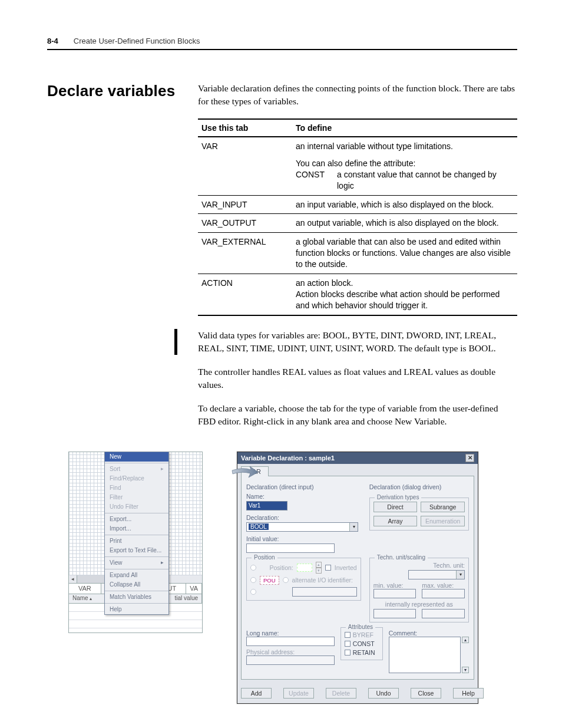 The width and height of the screenshot is (562, 728). What do you see at coordinates (419, 604) in the screenshot?
I see `internal-rep-label: internally represented as` at bounding box center [419, 604].